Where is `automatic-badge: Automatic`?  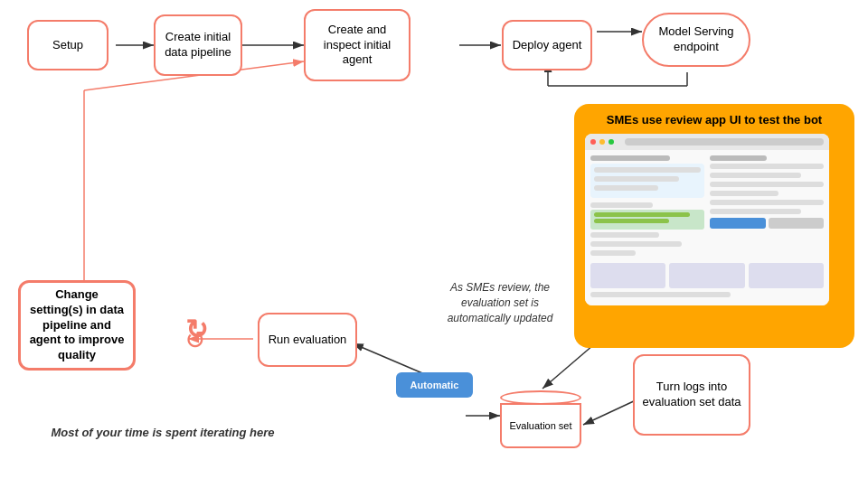 automatic-badge: Automatic is located at coordinates (434, 385).